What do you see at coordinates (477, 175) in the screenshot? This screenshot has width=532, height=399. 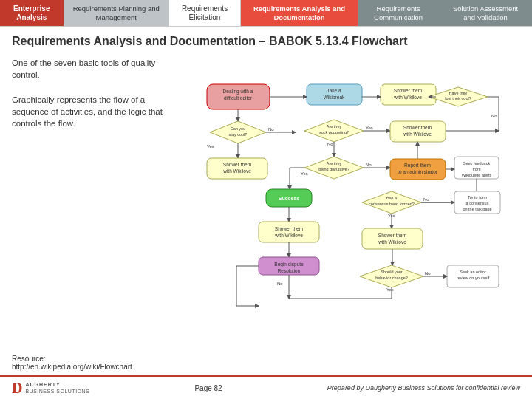 I see `svg-text: Wikiquette alerts` at bounding box center [477, 175].